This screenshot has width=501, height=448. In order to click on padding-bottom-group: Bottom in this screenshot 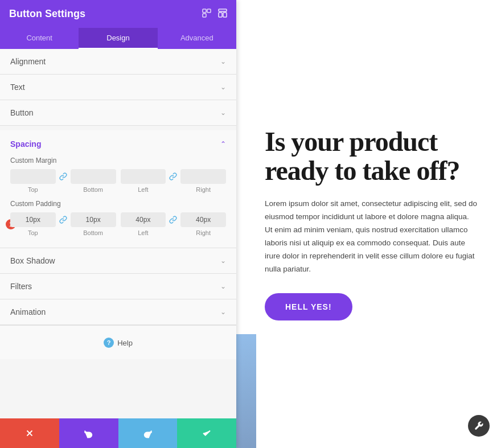, I will do `click(93, 224)`.